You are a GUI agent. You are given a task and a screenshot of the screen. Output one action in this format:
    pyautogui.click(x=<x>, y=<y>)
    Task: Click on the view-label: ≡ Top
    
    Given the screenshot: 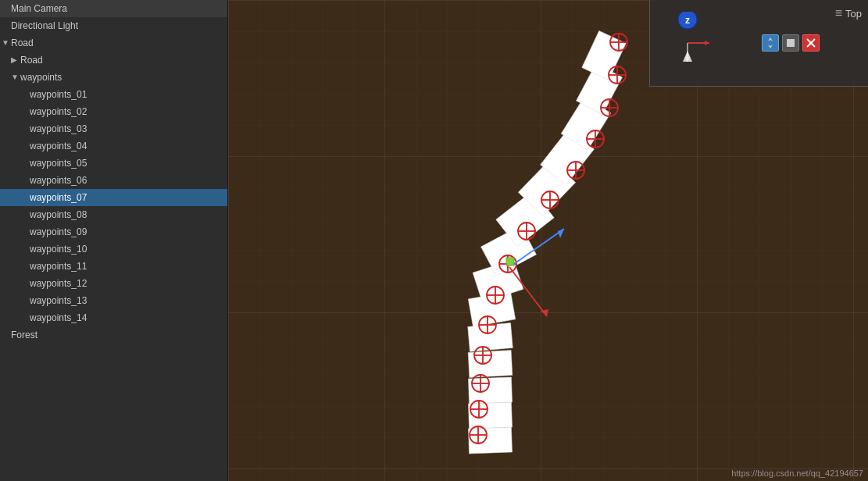 What is the action you would take?
    pyautogui.click(x=848, y=13)
    